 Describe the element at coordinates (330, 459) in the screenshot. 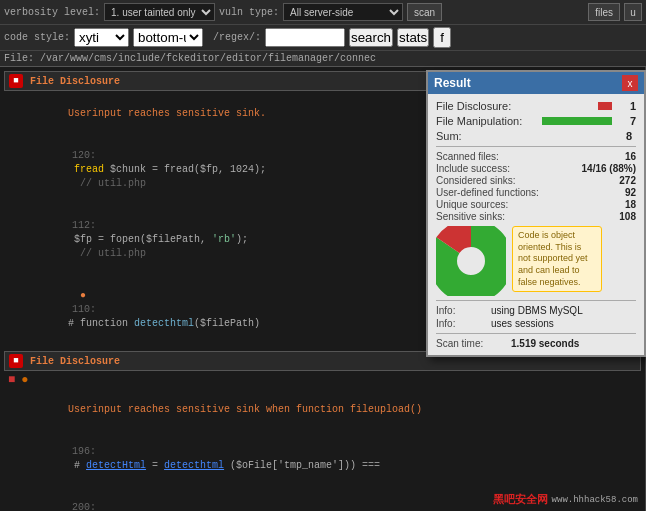

I see `s2-line1: 196: # detectHtml = detecthtml ($oFile['…` at that location.